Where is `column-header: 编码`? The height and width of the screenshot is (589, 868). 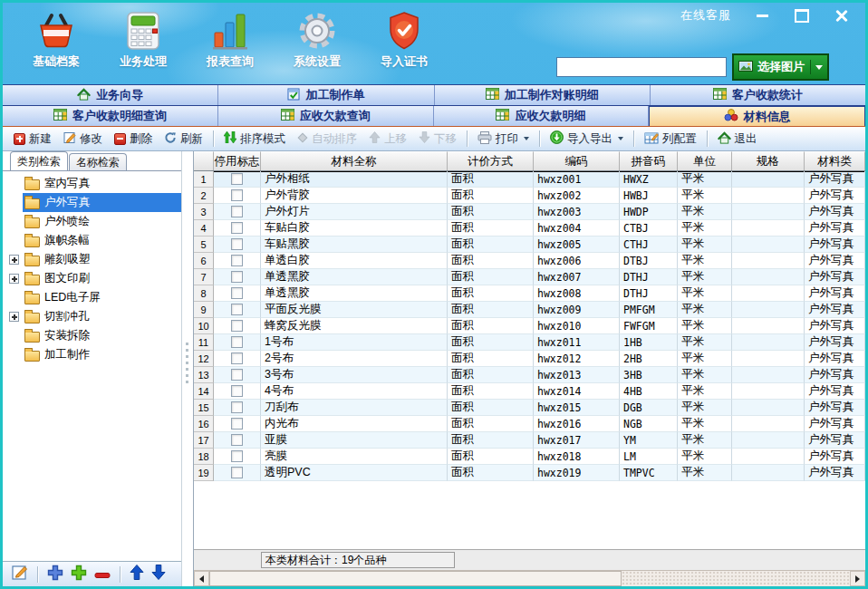
column-header: 编码 is located at coordinates (576, 161).